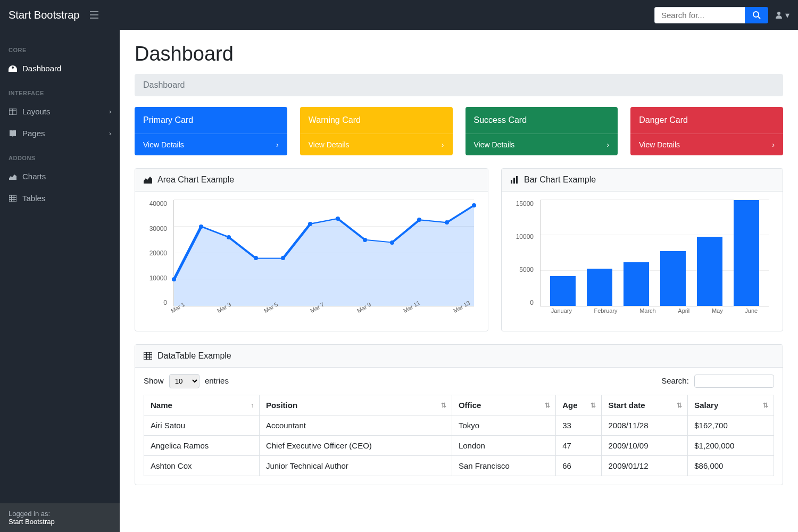 This screenshot has height=532, width=798. I want to click on sidebar-item-label: Dashboard, so click(41, 68).